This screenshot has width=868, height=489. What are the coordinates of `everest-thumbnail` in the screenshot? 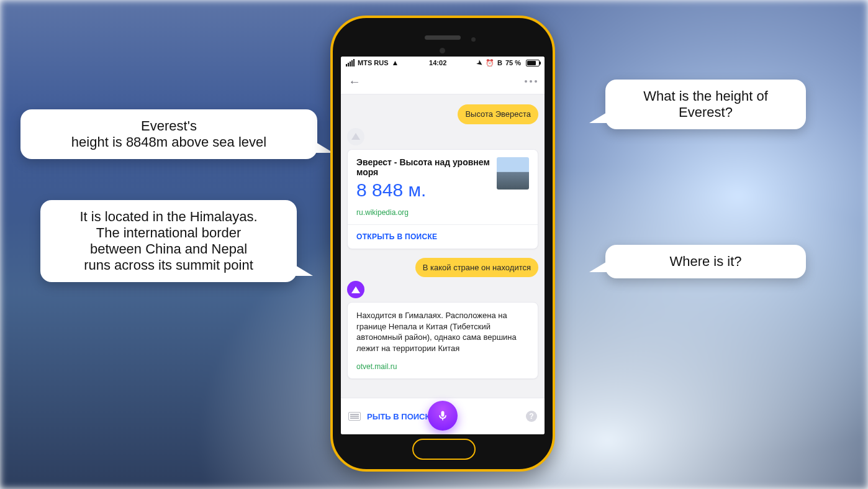 It's located at (513, 173).